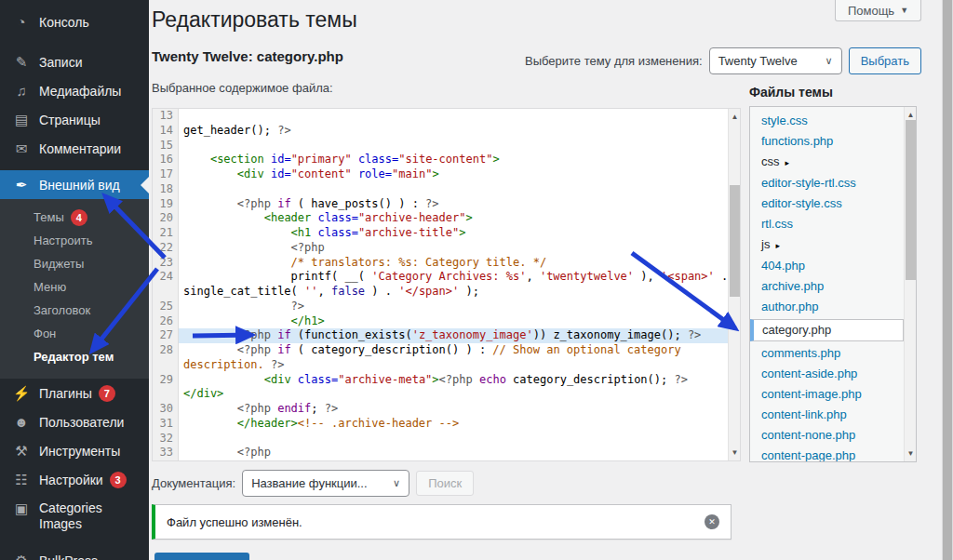 Image resolution: width=953 pixels, height=560 pixels. What do you see at coordinates (453, 248) in the screenshot?
I see `code-text: <?php` at bounding box center [453, 248].